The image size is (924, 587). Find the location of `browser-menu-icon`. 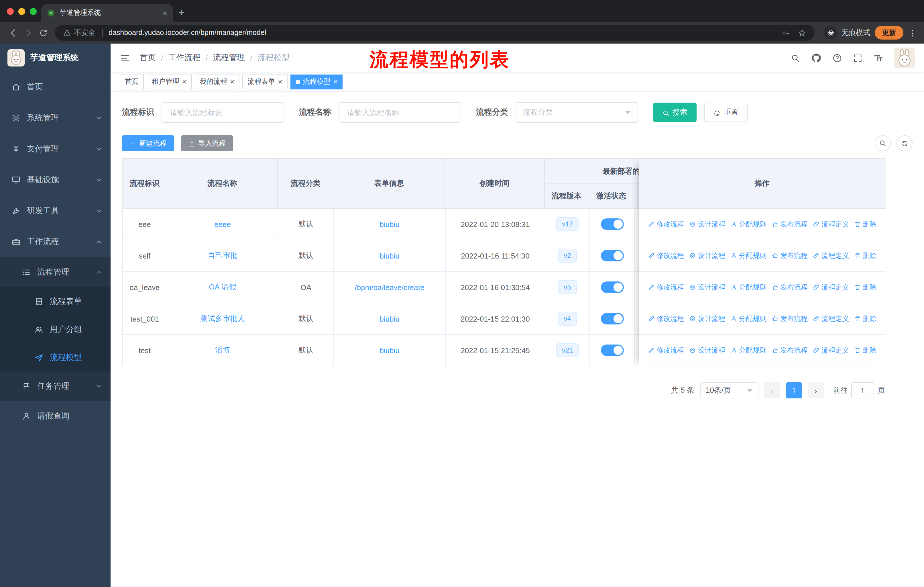

browser-menu-icon is located at coordinates (912, 33).